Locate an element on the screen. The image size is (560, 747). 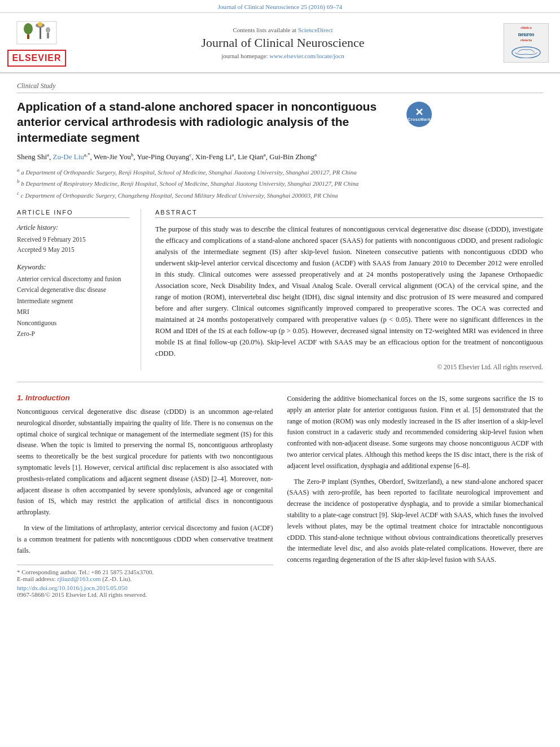
keyword-4: MRI is located at coordinates (73, 312).